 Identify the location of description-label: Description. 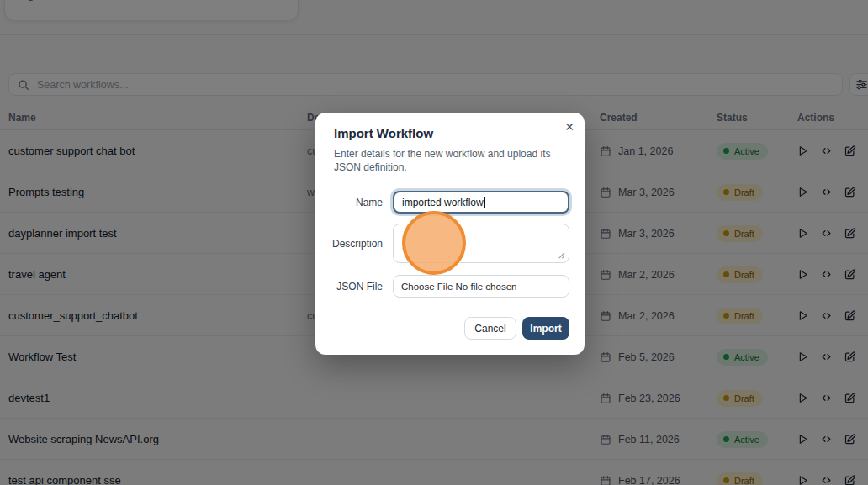
(349, 244).